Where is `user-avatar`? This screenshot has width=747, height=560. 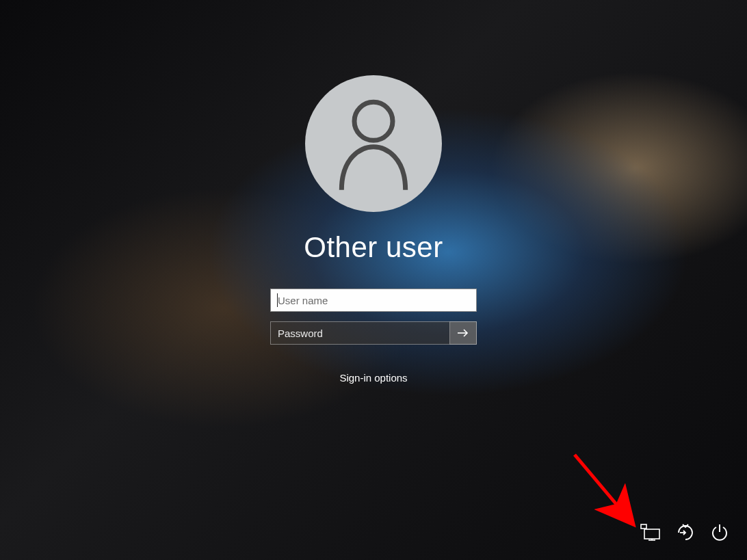 user-avatar is located at coordinates (374, 144).